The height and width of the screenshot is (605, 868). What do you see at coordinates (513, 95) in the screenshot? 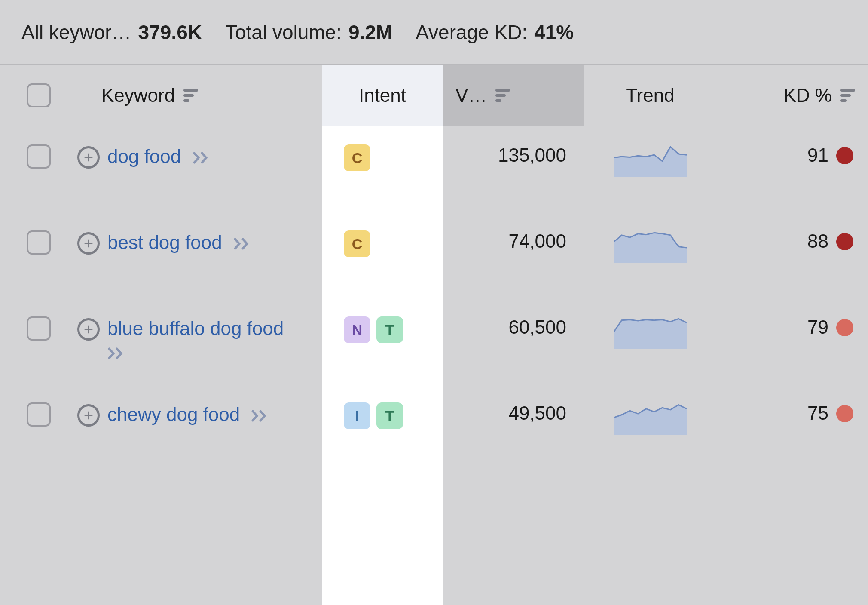
I see `column-volume: V…` at bounding box center [513, 95].